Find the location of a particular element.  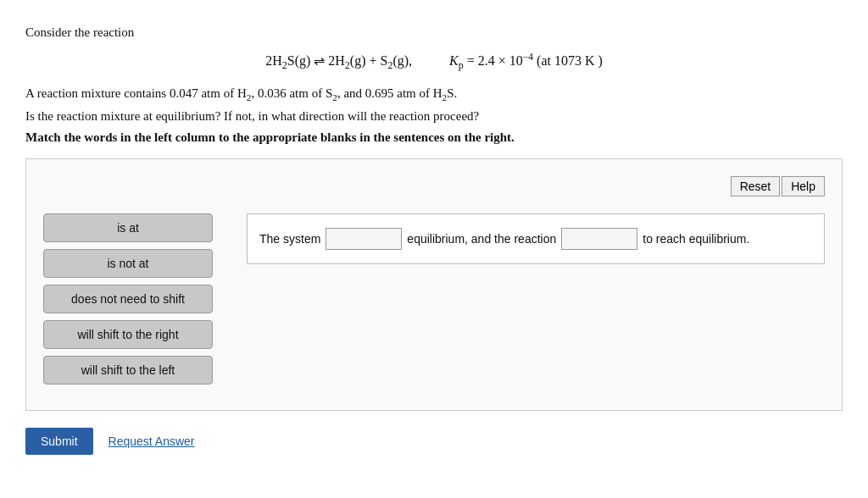

drag-item-shift-left: will shift to the left is located at coordinates (128, 370).